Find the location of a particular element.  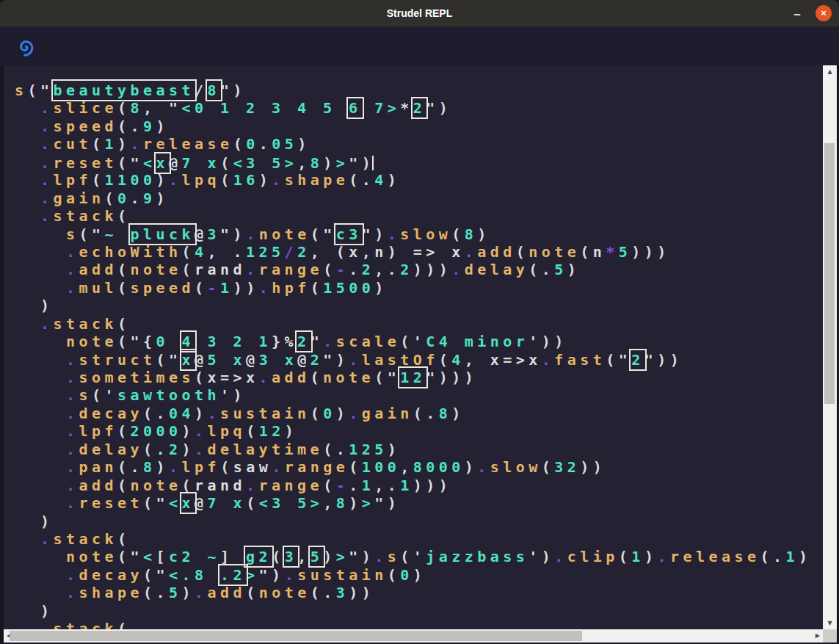

code-line: .cut(1).release(0.05) is located at coordinates (413, 144).